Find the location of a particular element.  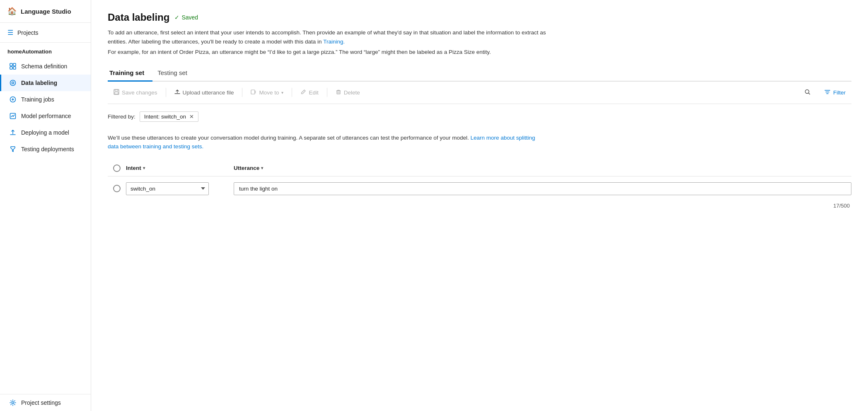

filter-label: Filter is located at coordinates (839, 93).